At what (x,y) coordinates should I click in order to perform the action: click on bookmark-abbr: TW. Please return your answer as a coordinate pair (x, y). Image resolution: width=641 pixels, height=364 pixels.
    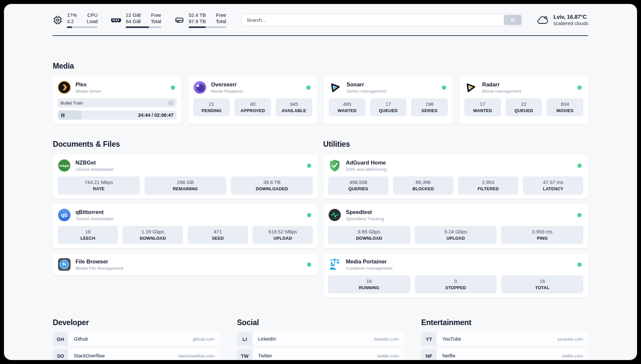
    Looking at the image, I should click on (245, 355).